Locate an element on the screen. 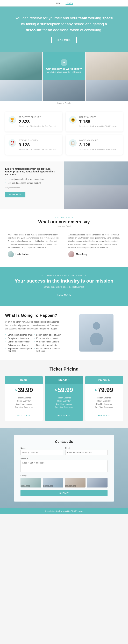 The height and width of the screenshot is (644, 128). grid-image-arch2 is located at coordinates (21, 90).